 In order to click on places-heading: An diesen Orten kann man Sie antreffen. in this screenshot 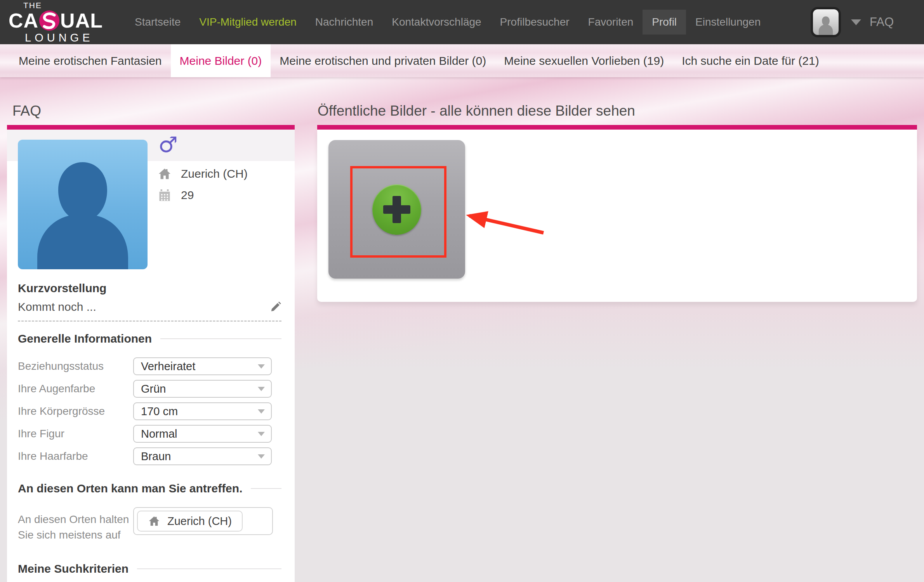, I will do `click(150, 488)`.